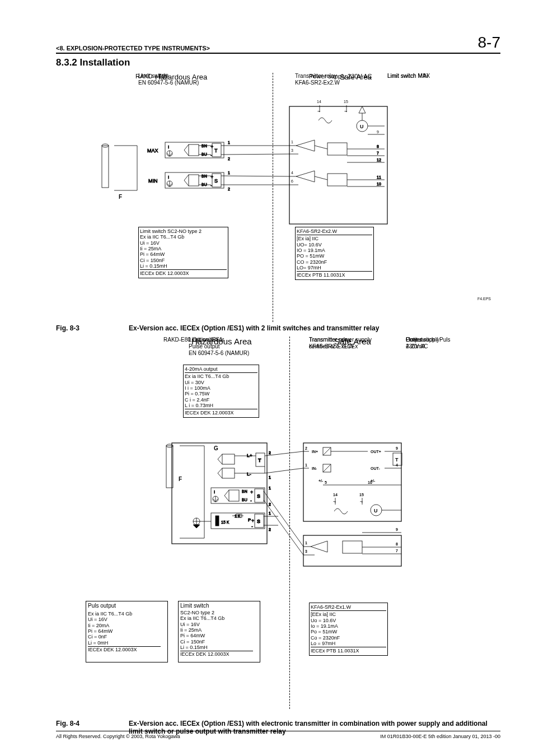 This screenshot has width=534, height=756. I want to click on svg-text: IN-, so click(315, 468).